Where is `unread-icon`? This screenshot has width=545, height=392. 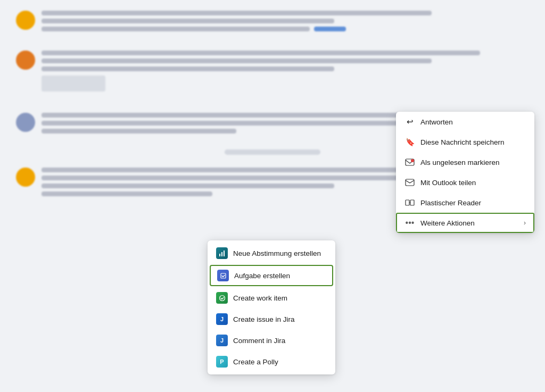
unread-icon is located at coordinates (410, 162).